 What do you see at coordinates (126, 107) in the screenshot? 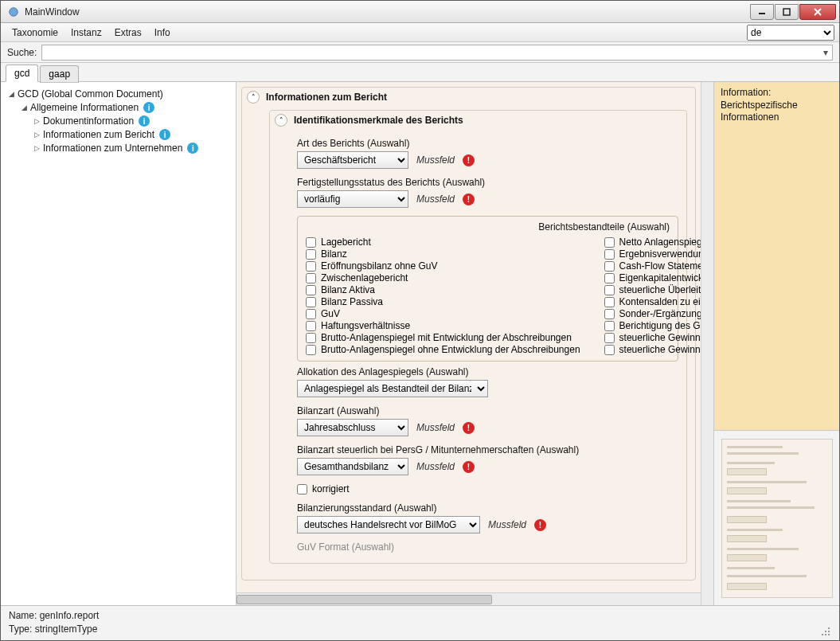
I see `tree-allgemeine: ◢Allgemeine Informationeni` at bounding box center [126, 107].